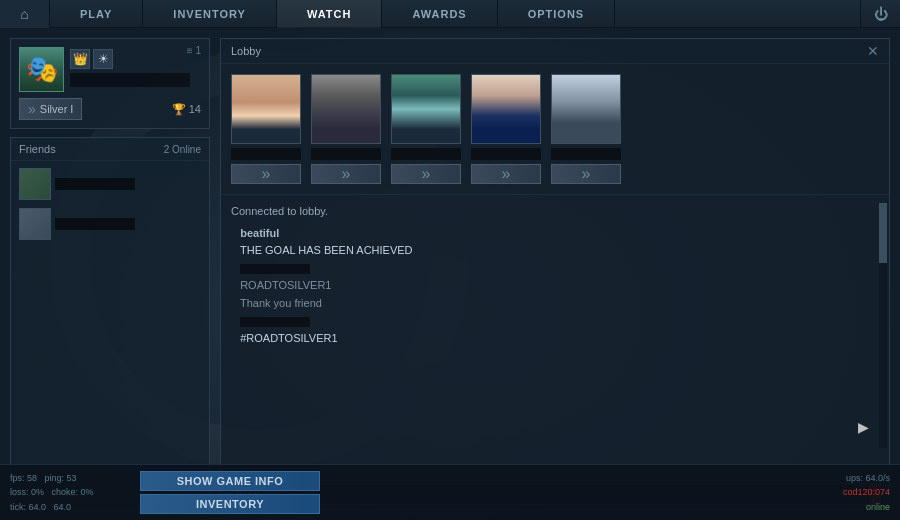 The height and width of the screenshot is (520, 900). Describe the element at coordinates (63, 507) in the screenshot. I see `sv-val: 64.0` at that location.